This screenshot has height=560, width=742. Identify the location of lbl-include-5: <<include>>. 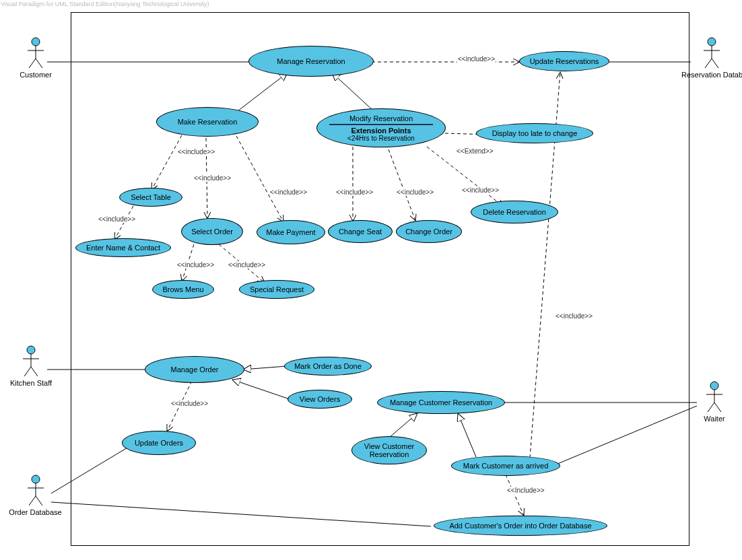
(288, 193).